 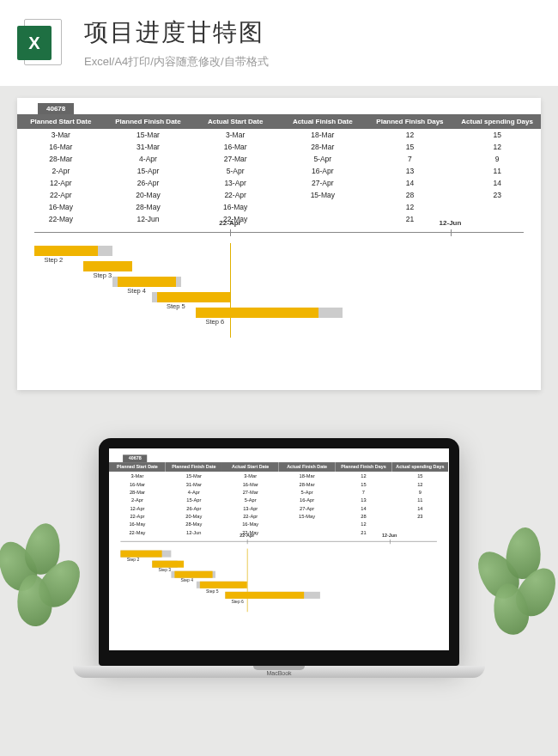 What do you see at coordinates (312, 62) in the screenshot?
I see `page-subtitle: Excel/A4打印/内容随意修改/自带格式` at bounding box center [312, 62].